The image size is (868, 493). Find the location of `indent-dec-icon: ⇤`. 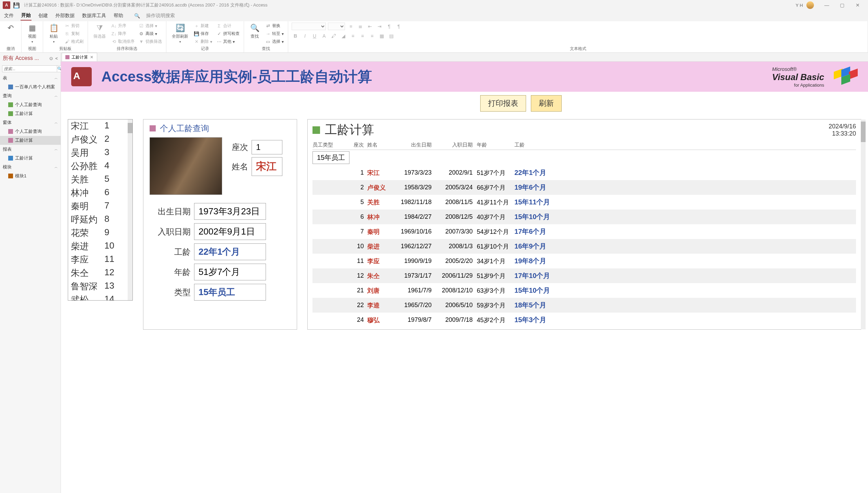

indent-dec-icon: ⇤ is located at coordinates (370, 26).